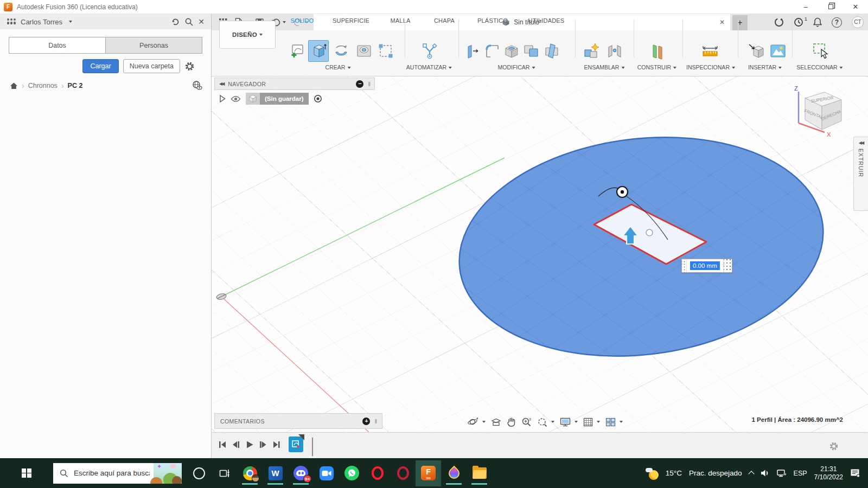 Image resolution: width=868 pixels, height=488 pixels. Describe the element at coordinates (298, 51) in the screenshot. I see `create-sketch-button` at that location.